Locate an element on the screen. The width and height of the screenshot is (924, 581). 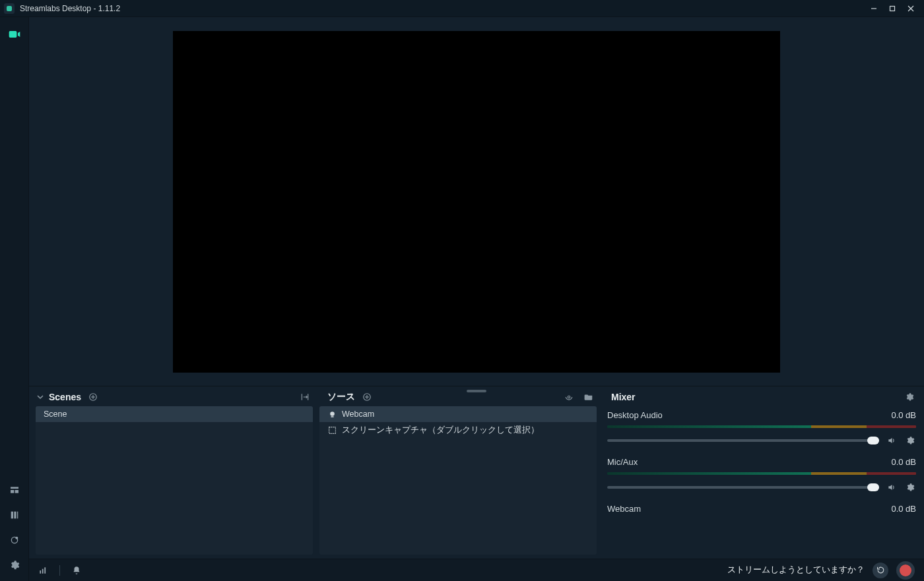
notifications-icon is located at coordinates (77, 570).